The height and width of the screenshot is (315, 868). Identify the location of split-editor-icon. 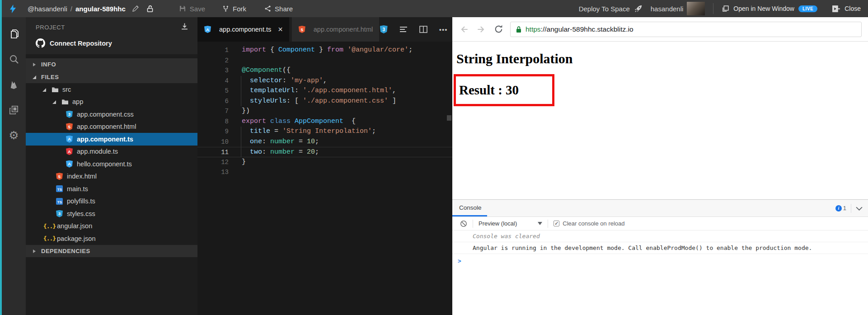
(423, 29).